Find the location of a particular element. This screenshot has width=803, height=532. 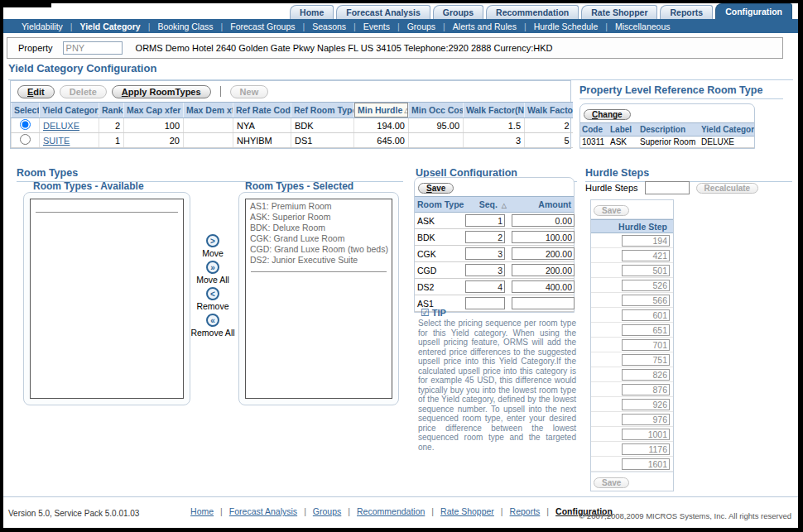

tab-home: Home is located at coordinates (311, 12).